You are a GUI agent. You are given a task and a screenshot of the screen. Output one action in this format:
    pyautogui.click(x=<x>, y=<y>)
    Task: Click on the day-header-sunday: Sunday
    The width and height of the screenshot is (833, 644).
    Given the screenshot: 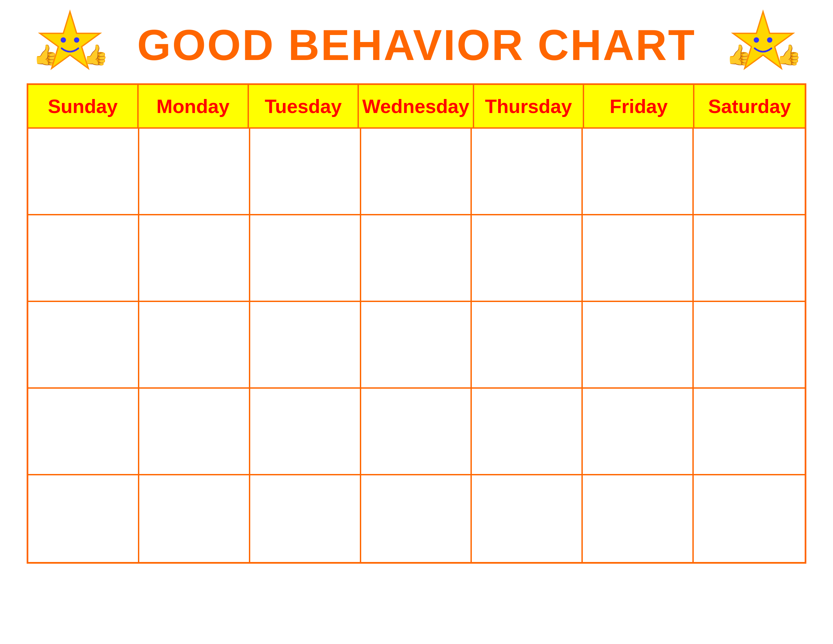 What is the action you would take?
    pyautogui.click(x=83, y=106)
    